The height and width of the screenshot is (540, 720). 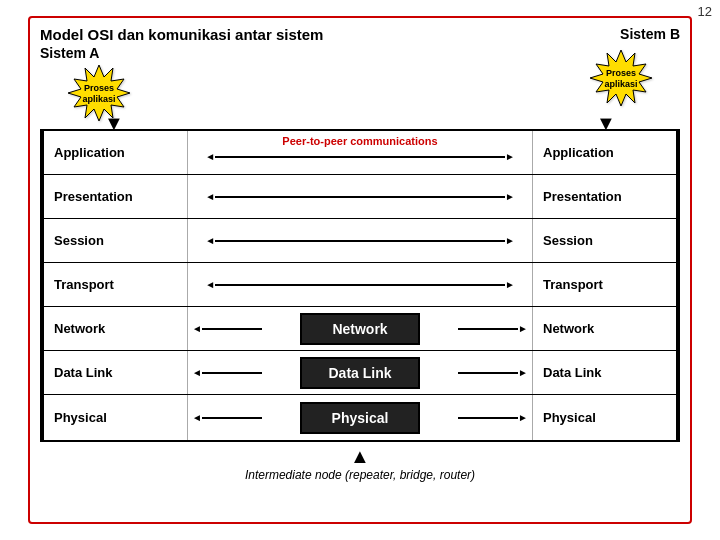 I want to click on layer-cell-presentation-middle: ◄ ►, so click(x=360, y=196).